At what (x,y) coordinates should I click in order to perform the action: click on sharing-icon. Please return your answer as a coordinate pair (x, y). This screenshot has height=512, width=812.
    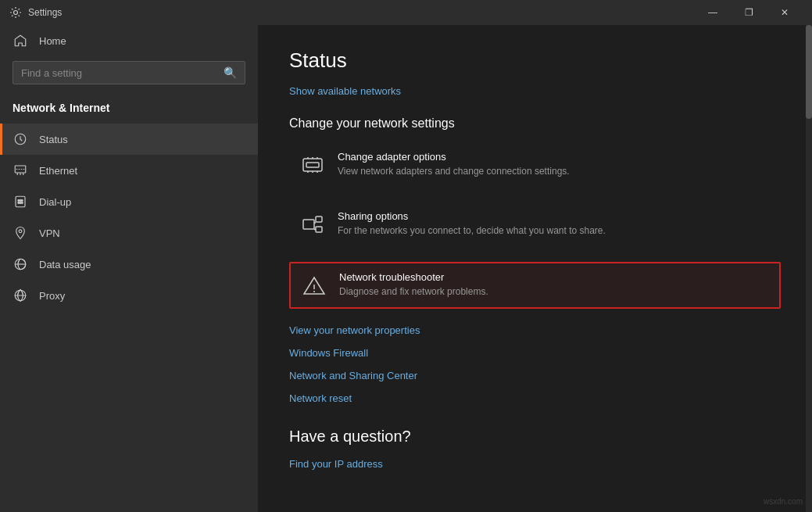
    Looking at the image, I should click on (313, 224).